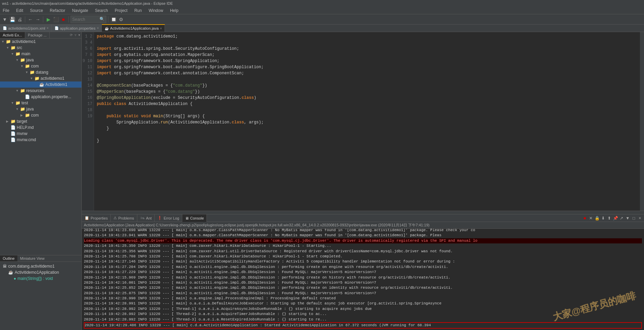 This screenshot has width=644, height=330. I want to click on tab-close-2: ×, so click(161, 29).